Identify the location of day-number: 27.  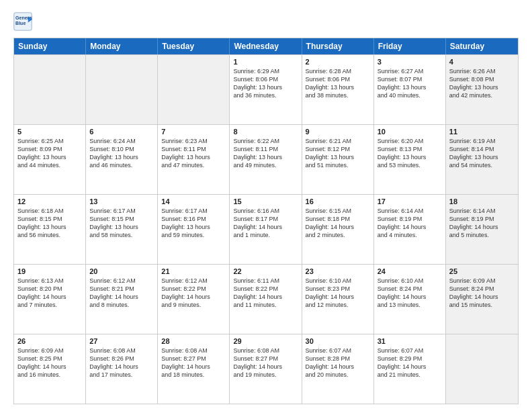
(122, 341).